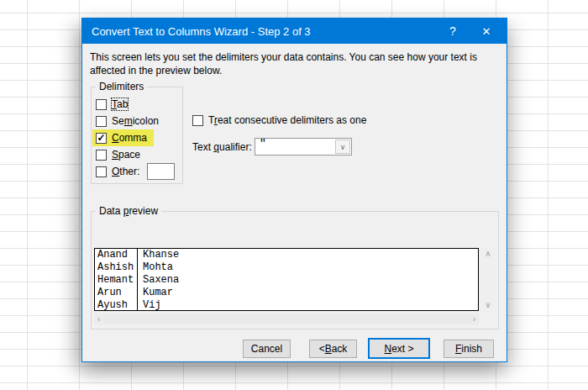  Describe the element at coordinates (137, 138) in the screenshot. I see `delimiter-options: Tab Semicolon ✓ Comma Space Other:` at that location.